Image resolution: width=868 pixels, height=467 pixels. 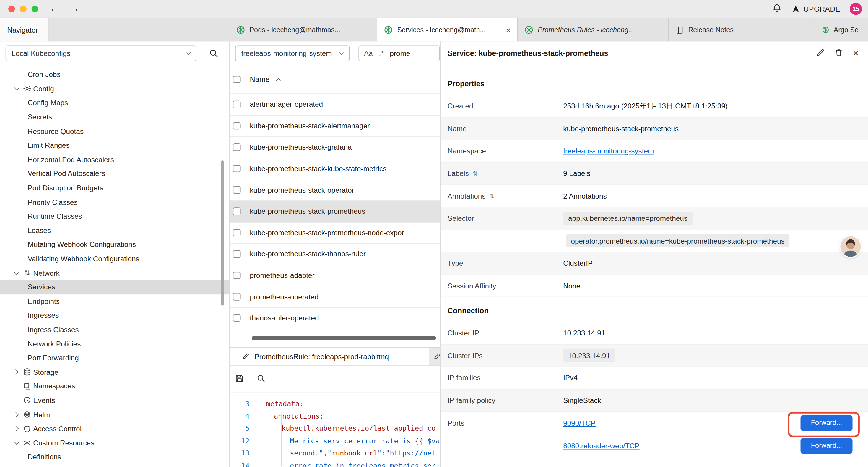 What do you see at coordinates (815, 9) in the screenshot?
I see `upgrade-button: UPGRADE` at bounding box center [815, 9].